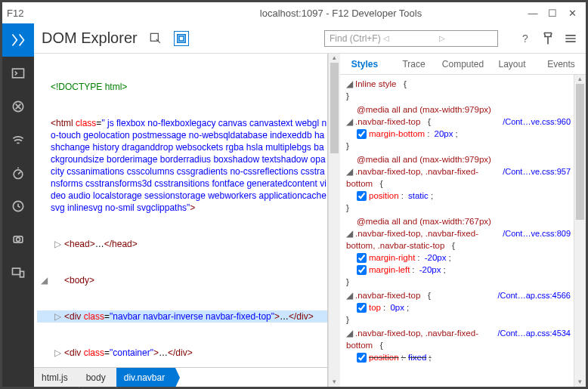 Image resolution: width=588 pixels, height=389 pixels. I want to click on sidebar-memory-icon, so click(18, 239).